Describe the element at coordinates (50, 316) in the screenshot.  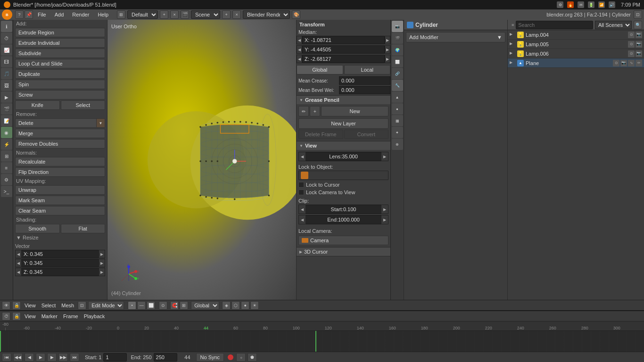
I see `tl-marker-menu: Marker` at that location.